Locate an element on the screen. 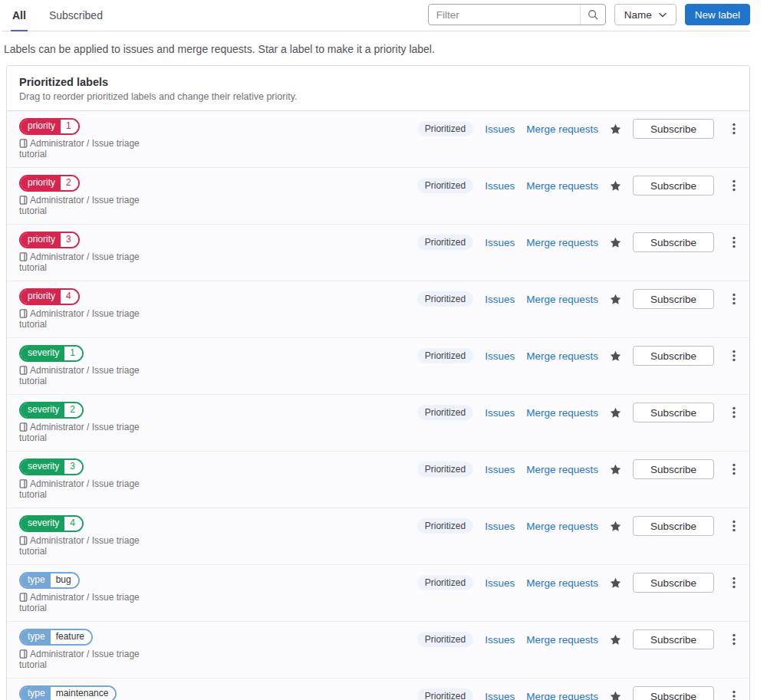  label-scope: type is located at coordinates (35, 693).